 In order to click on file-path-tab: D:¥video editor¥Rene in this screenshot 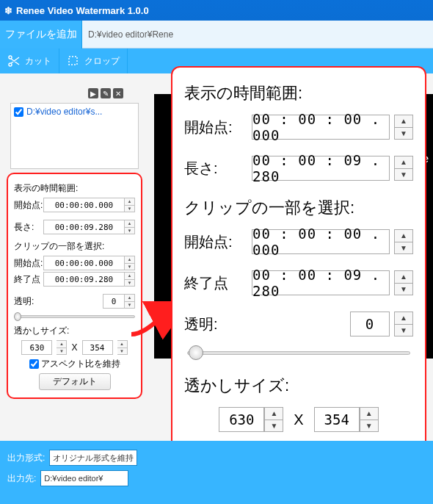, I will do `click(258, 35)`.